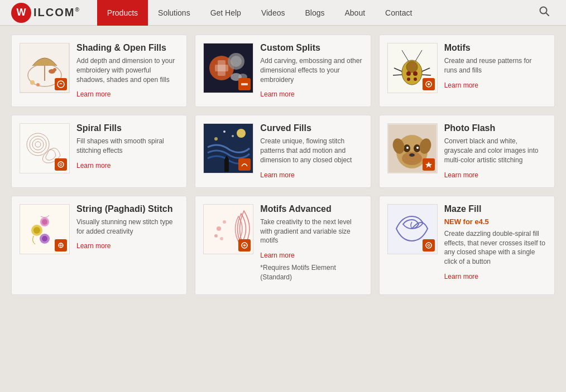 The image size is (566, 392). What do you see at coordinates (244, 84) in the screenshot?
I see `card-badge-custom-splits` at bounding box center [244, 84].